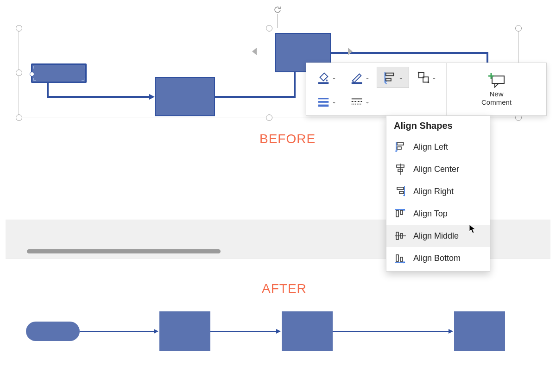 This screenshot has width=556, height=392. What do you see at coordinates (360, 101) in the screenshot?
I see `line-pattern-dropdown: ⌄` at bounding box center [360, 101].